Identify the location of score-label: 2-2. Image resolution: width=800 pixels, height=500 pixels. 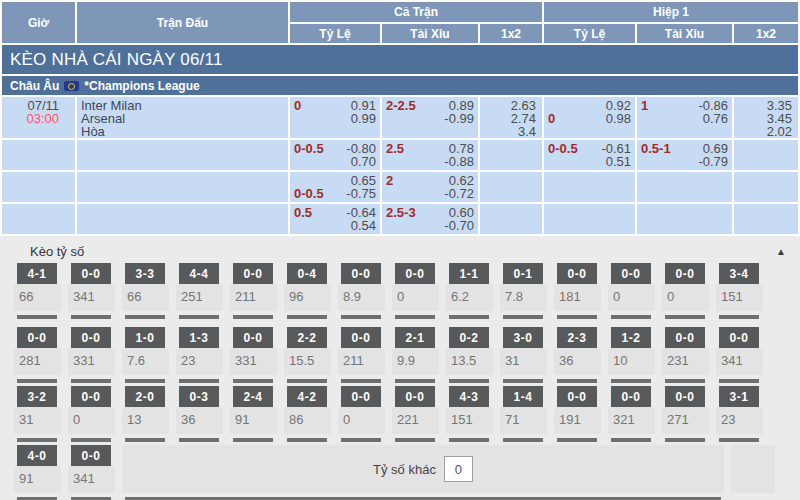
(307, 338).